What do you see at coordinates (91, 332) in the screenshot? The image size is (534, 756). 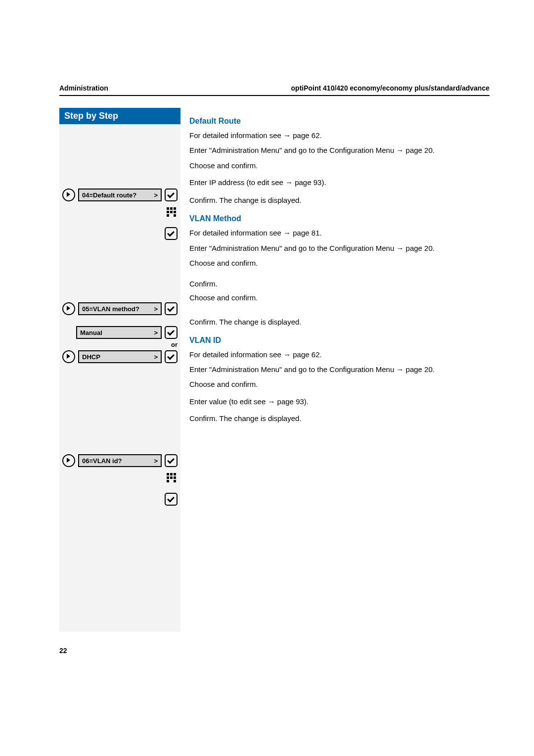 I see `lcd-text: Manual` at bounding box center [91, 332].